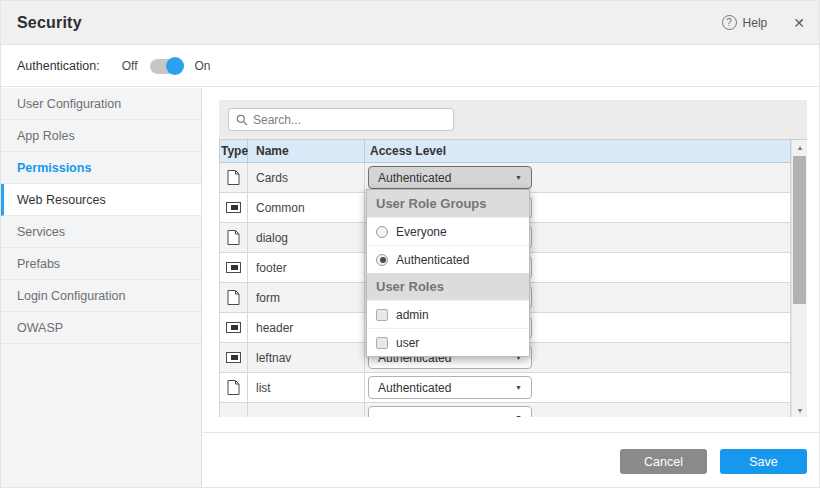 The width and height of the screenshot is (820, 488). I want to click on table-row-clipped: ▼, so click(505, 410).